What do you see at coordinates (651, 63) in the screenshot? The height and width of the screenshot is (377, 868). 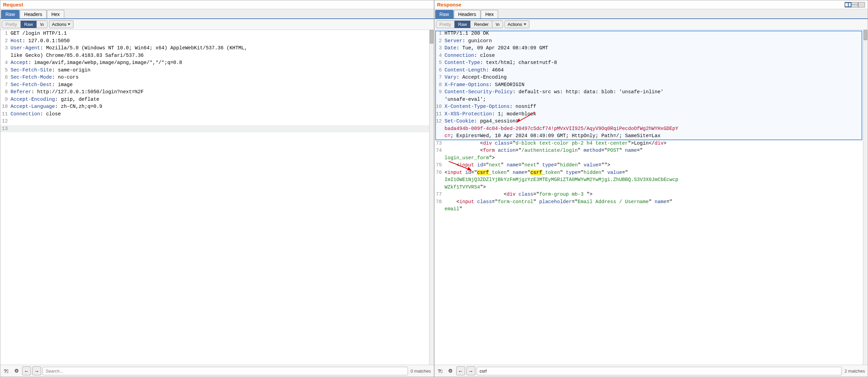 I see `code-line: 5Content-Type: text/html; charset=utf-8` at bounding box center [651, 63].